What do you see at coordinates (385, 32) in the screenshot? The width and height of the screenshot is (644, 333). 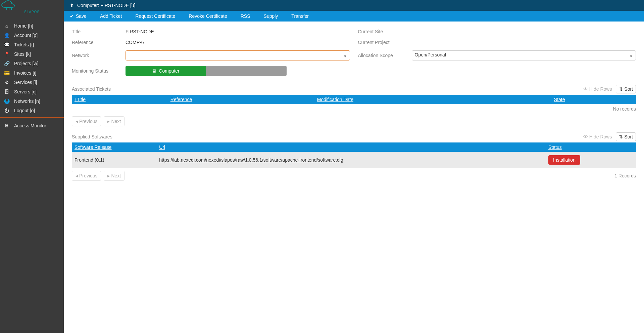 I see `current-site-label: Current Site` at bounding box center [385, 32].